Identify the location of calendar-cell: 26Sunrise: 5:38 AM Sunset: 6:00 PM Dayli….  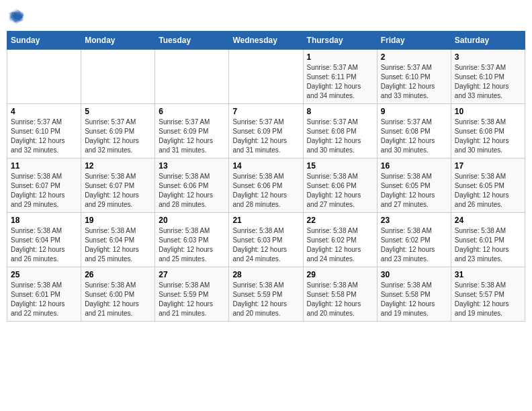
(118, 294).